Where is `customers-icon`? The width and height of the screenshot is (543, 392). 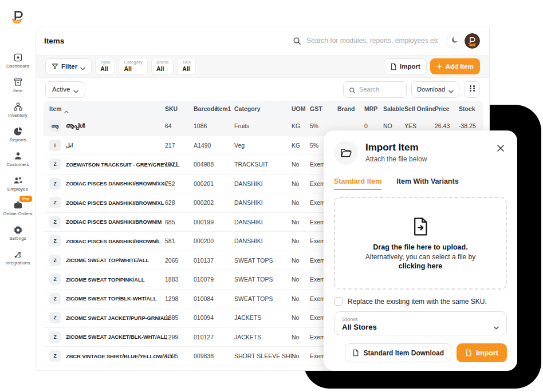 customers-icon is located at coordinates (18, 156).